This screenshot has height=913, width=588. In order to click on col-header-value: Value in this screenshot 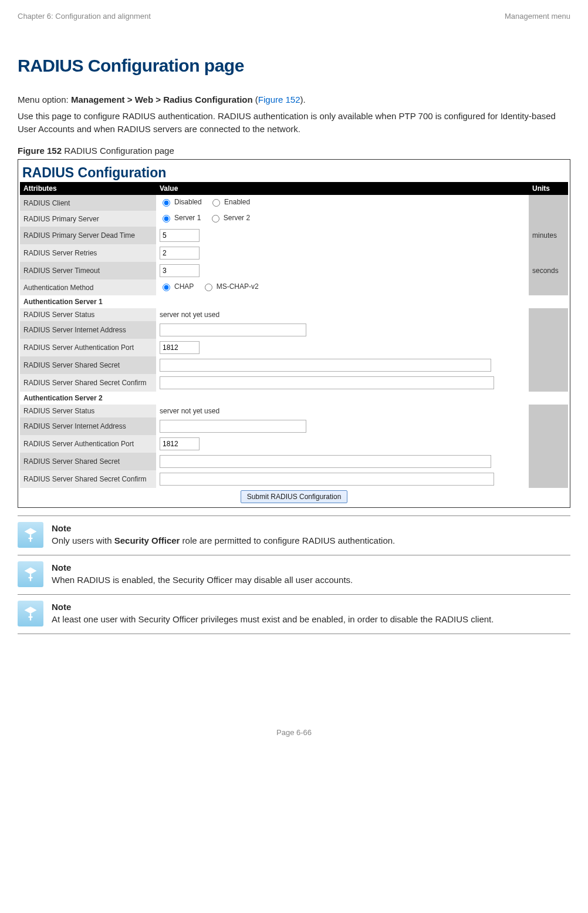, I will do `click(343, 188)`.